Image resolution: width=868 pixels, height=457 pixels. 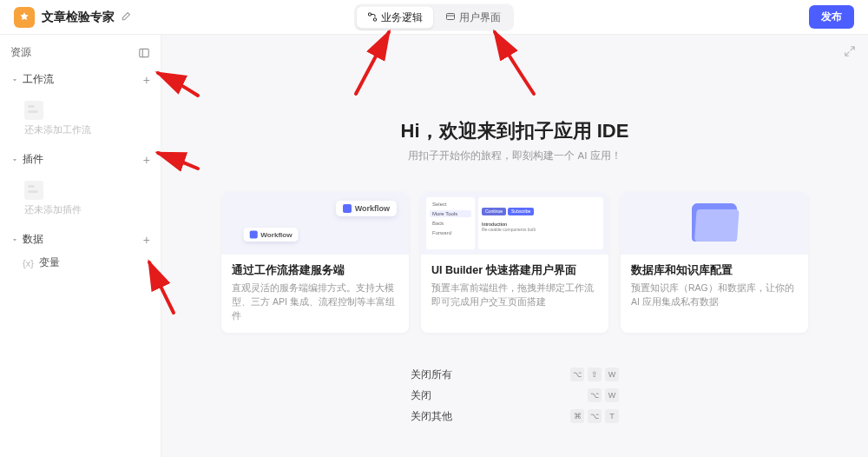 I want to click on tab-ui: 用户界面, so click(x=473, y=17).